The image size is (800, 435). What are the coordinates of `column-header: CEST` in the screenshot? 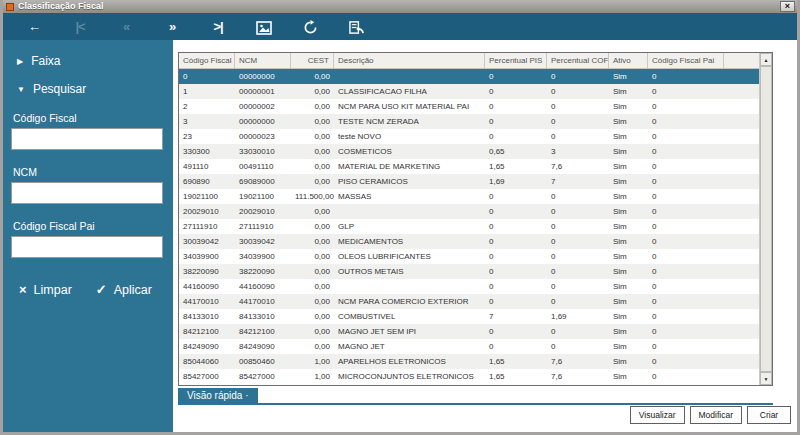 It's located at (312, 60).